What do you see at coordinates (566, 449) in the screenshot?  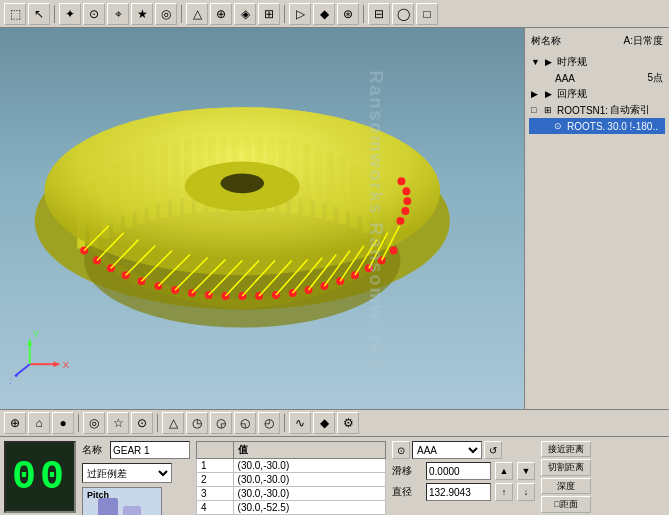 I see `approach-distance-btn: 接近距离` at bounding box center [566, 449].